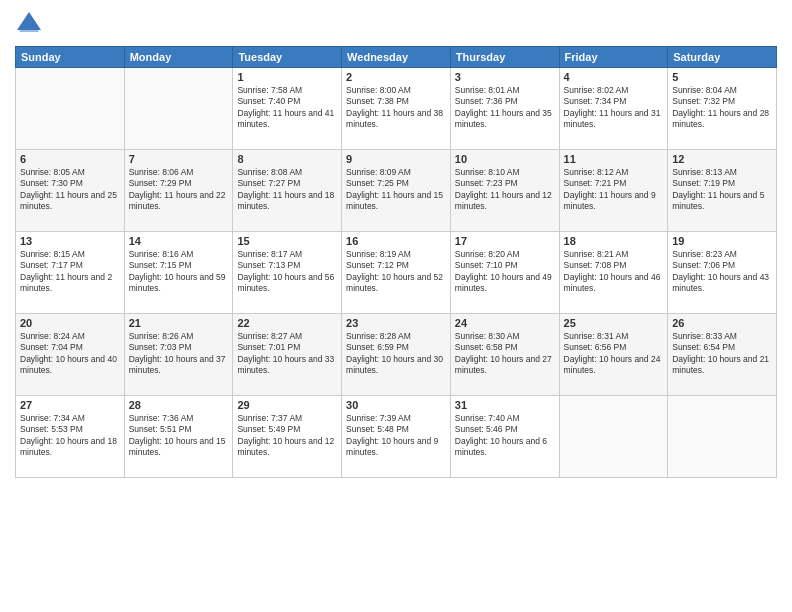  Describe the element at coordinates (505, 272) in the screenshot. I see `day-info: Sunrise: 8:20 AMSunset: 7:10 PMDaylight:…` at that location.